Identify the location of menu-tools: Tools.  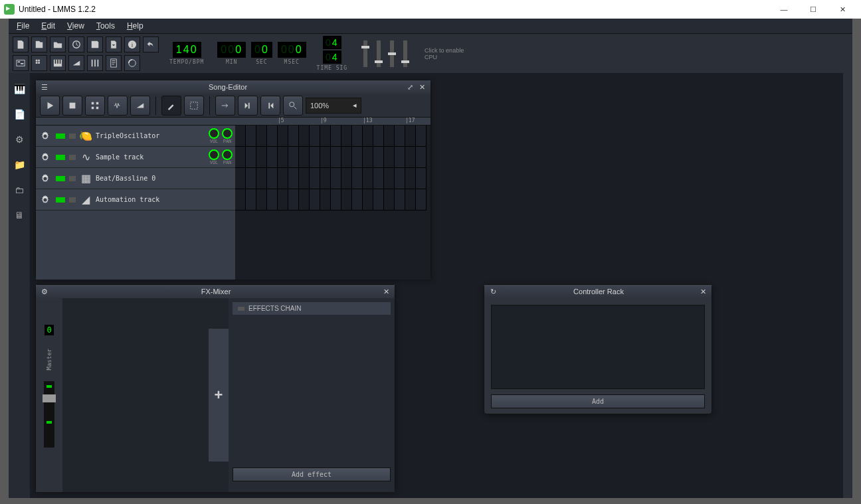
(106, 26).